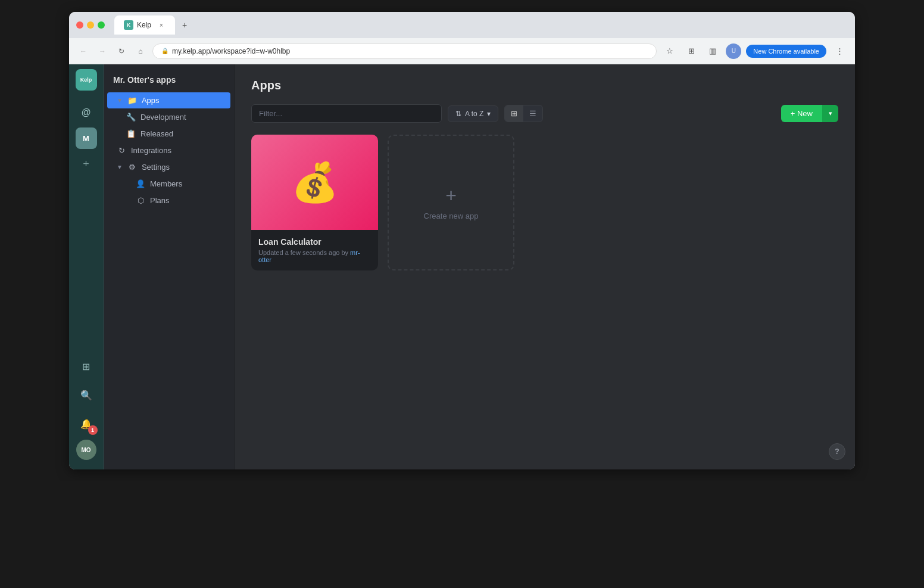  Describe the element at coordinates (90, 25) in the screenshot. I see `traffic-lights` at that location.